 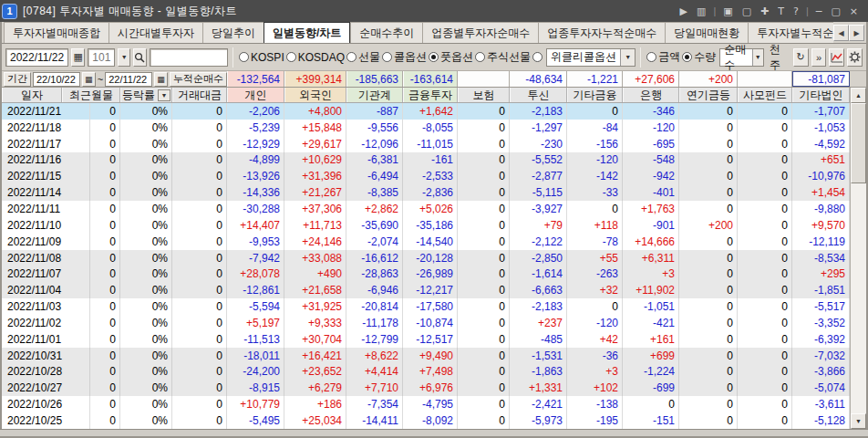 I want to click on period-from-field: 22/10/22, so click(x=57, y=79).